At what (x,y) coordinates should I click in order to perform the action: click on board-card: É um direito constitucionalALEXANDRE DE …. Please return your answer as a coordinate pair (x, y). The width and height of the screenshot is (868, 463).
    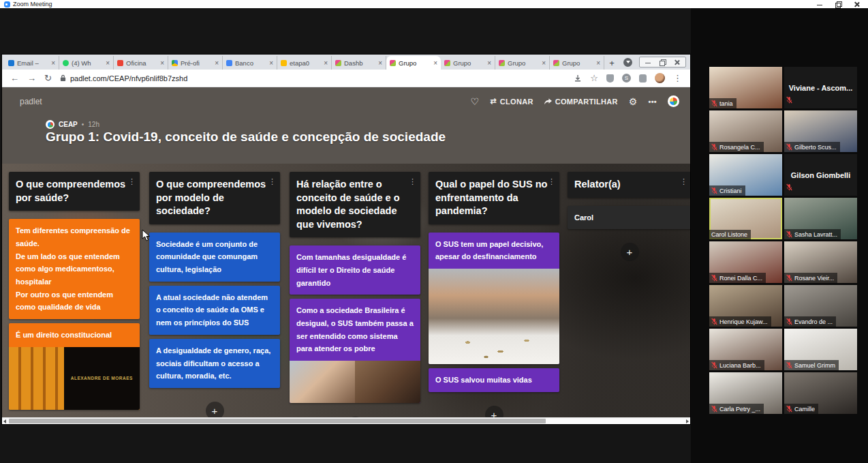
    Looking at the image, I should click on (74, 367).